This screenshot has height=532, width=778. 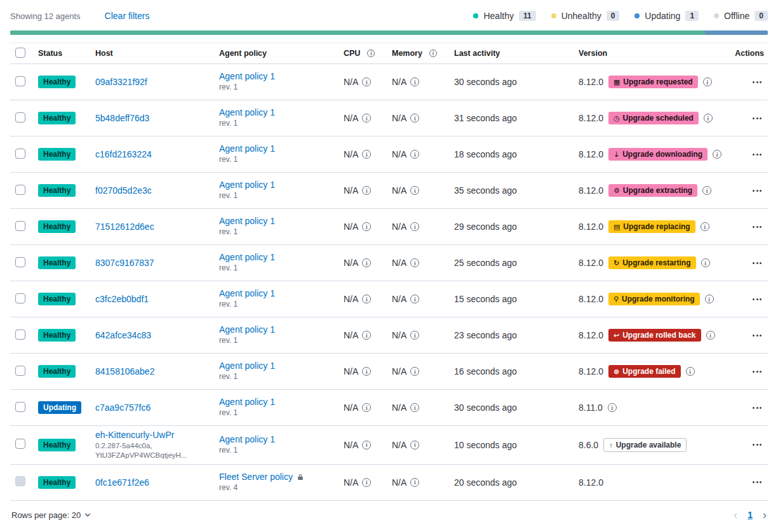 What do you see at coordinates (122, 299) in the screenshot?
I see `host-link: c3fc2eb0bdf1` at bounding box center [122, 299].